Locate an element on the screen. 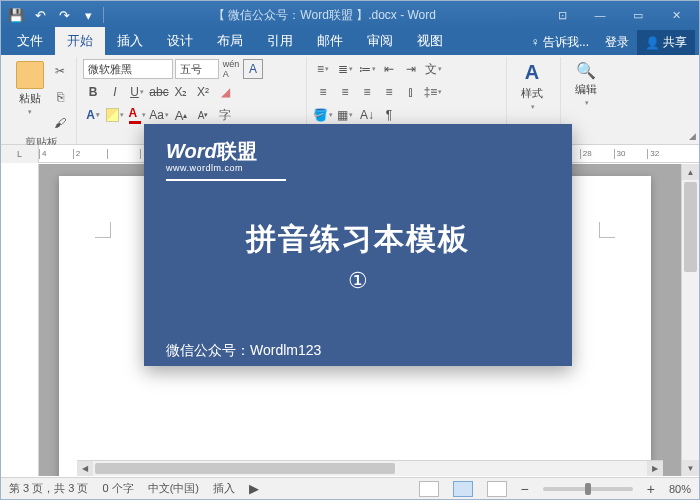 Image resolution: width=700 pixels, height=500 pixels. character-border-button: A is located at coordinates (253, 69).